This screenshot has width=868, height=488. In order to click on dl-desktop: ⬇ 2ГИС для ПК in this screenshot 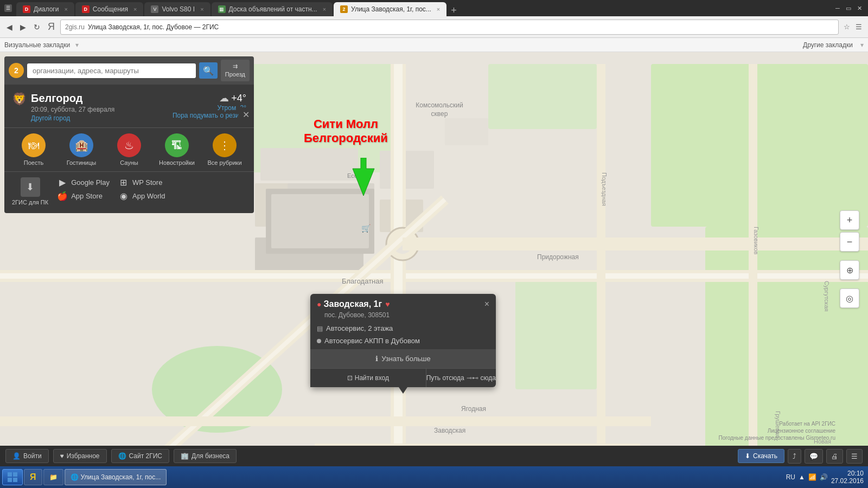, I will do `click(30, 191)`.